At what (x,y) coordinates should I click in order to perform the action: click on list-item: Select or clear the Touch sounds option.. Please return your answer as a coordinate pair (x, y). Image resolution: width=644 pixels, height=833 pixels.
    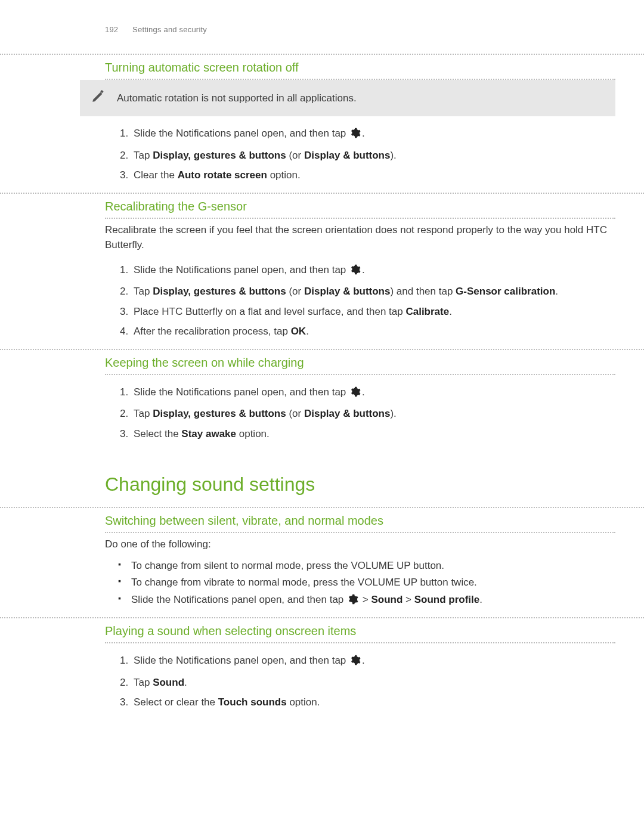
    Looking at the image, I should click on (373, 702).